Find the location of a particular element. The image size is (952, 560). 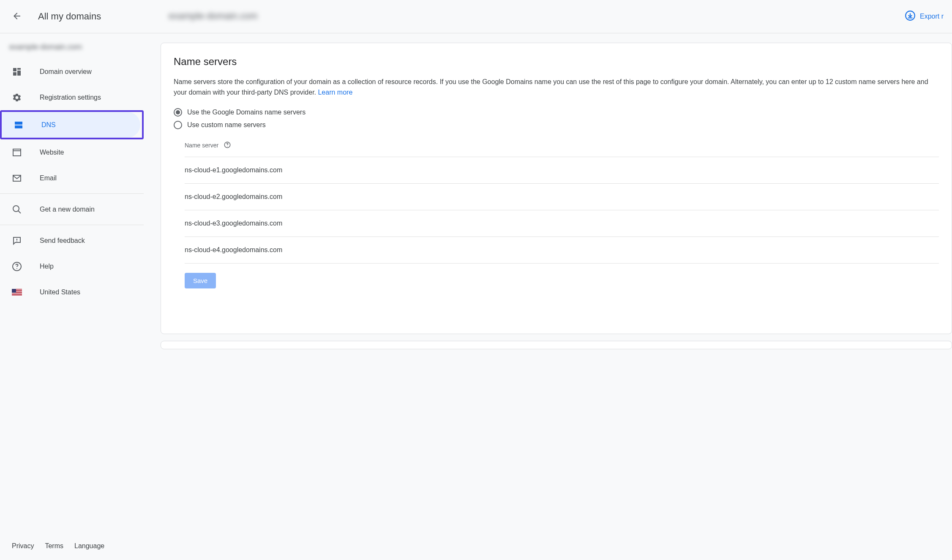

radio-option-custom-ns: Use custom name servers is located at coordinates (556, 125).